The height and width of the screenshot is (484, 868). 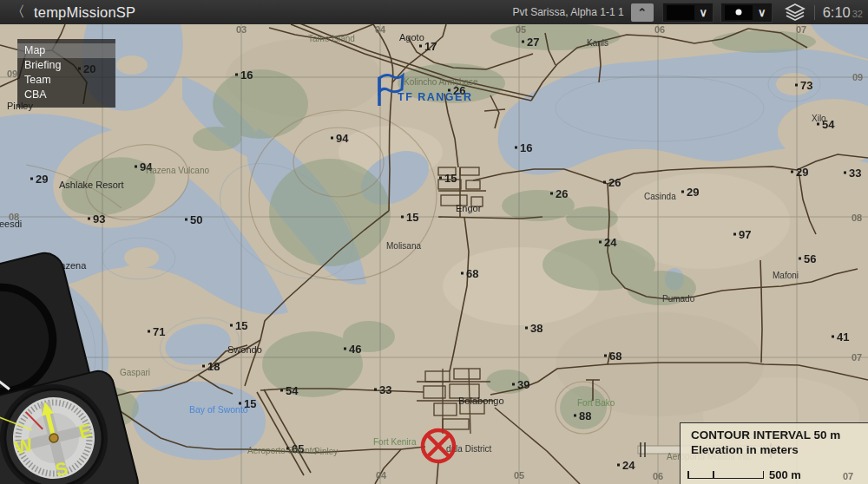 What do you see at coordinates (391, 90) in the screenshot?
I see `tf-ranger-flag-icon` at bounding box center [391, 90].